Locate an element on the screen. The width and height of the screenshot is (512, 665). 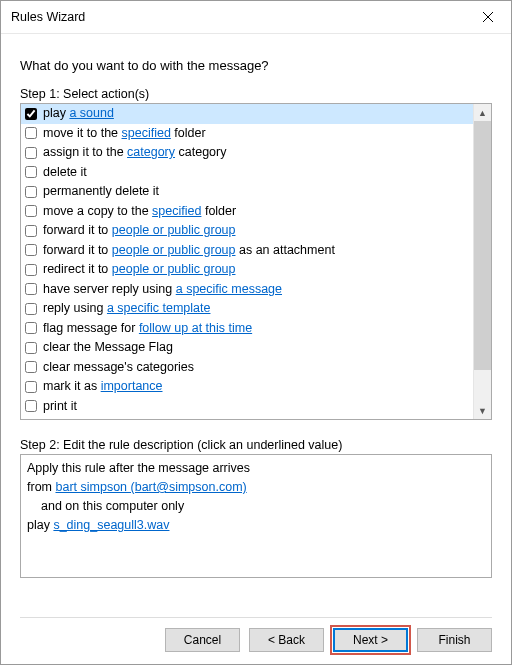
action-label: print it is located at coordinates (60, 406).